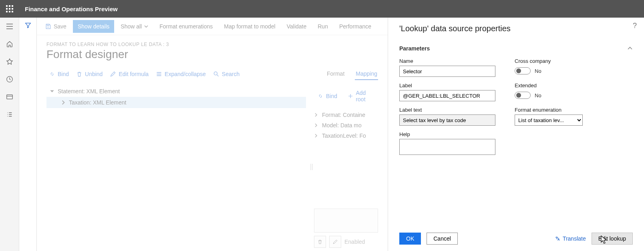  Describe the element at coordinates (447, 96) in the screenshot. I see `label-input` at that location.